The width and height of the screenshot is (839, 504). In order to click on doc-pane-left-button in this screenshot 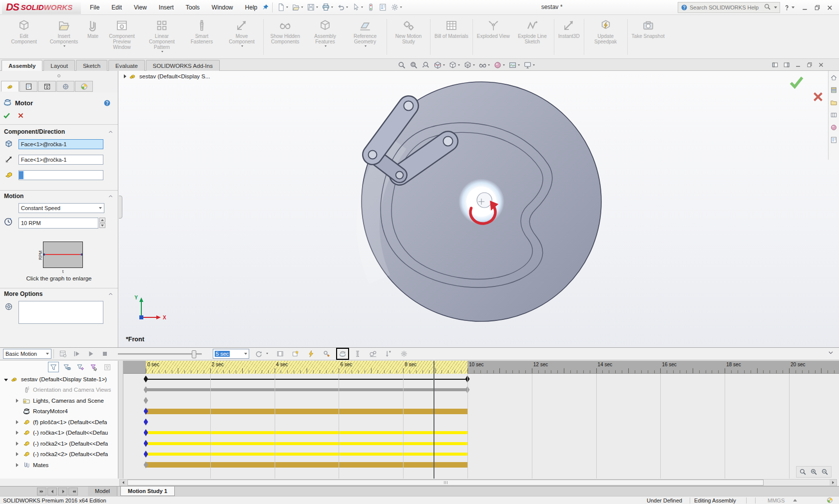, I will do `click(775, 65)`.